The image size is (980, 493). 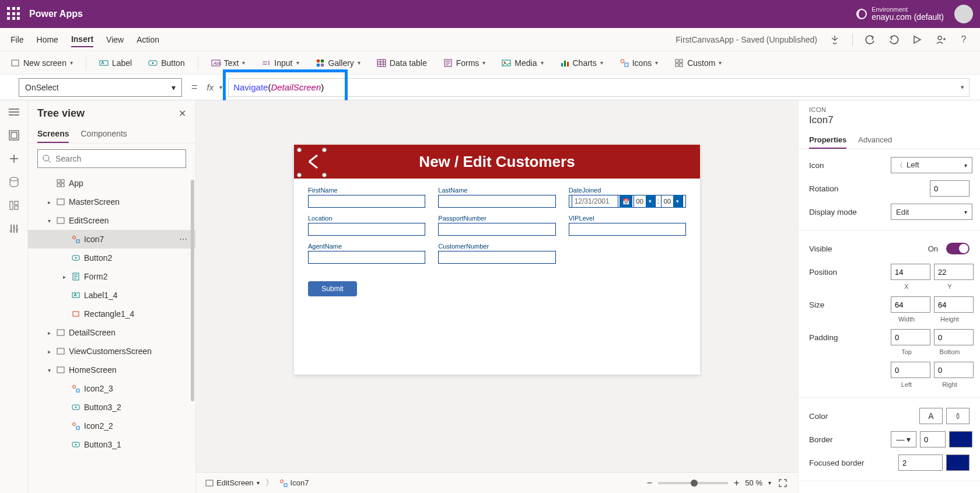 I want to click on search-field, so click(x=118, y=159).